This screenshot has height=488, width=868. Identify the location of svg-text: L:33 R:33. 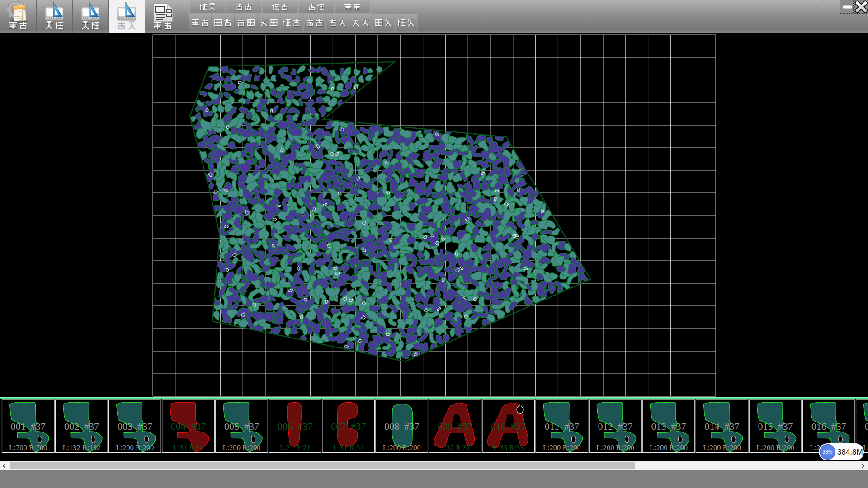
(508, 447).